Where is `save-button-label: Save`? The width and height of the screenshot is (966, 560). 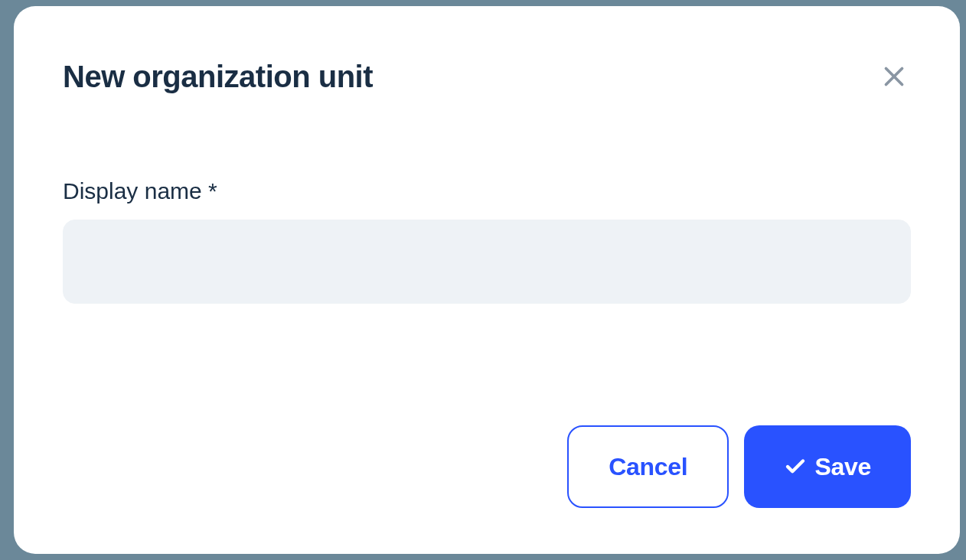
save-button-label: Save is located at coordinates (843, 467).